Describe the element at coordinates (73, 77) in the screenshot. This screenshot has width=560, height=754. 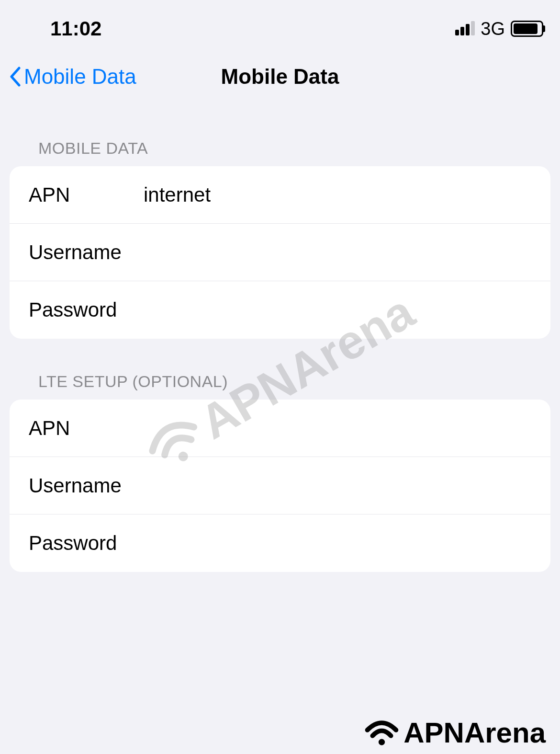
I see `back-button: Mobile Data` at that location.